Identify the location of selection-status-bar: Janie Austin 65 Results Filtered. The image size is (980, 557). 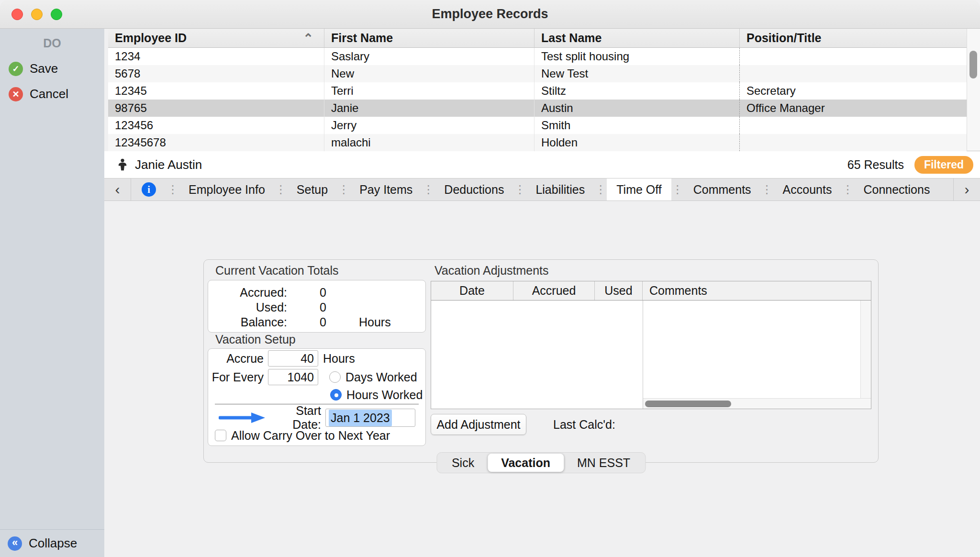
(542, 165).